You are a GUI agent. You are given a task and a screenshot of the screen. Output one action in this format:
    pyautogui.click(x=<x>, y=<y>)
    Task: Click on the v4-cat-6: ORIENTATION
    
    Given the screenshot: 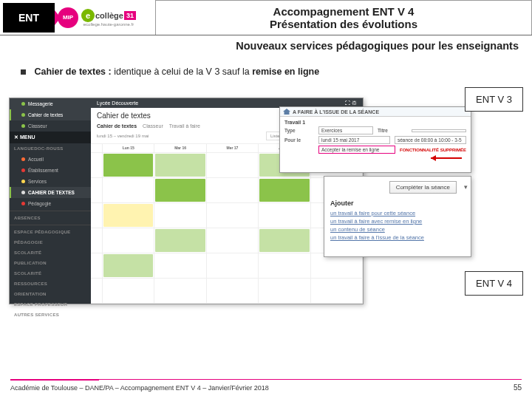 What is the action you would take?
    pyautogui.click(x=50, y=294)
    